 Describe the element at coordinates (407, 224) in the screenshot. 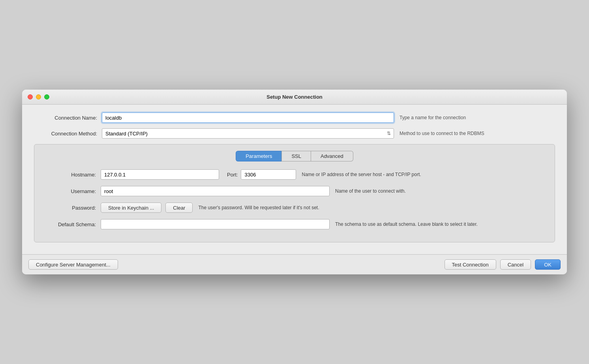

I see `default-schema-hint: The schema to use as default schema. Lea…` at that location.